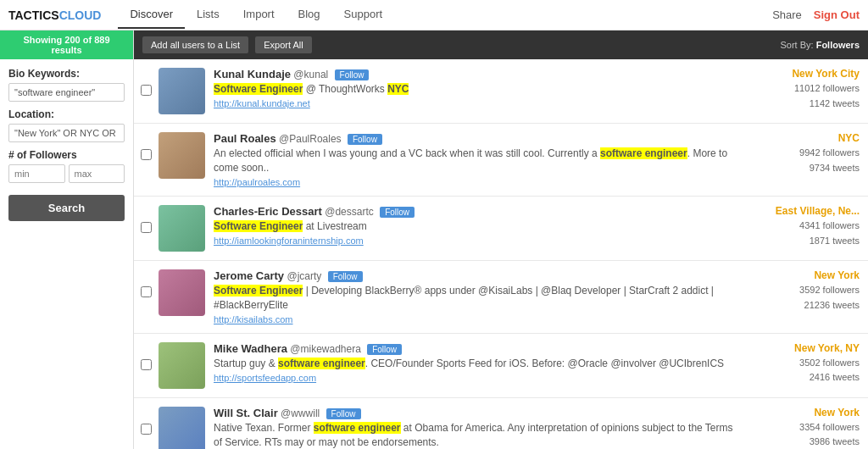 Image resolution: width=868 pixels, height=449 pixels. I want to click on row-header: Paul Roales @PaulRoales Follow, so click(477, 139).